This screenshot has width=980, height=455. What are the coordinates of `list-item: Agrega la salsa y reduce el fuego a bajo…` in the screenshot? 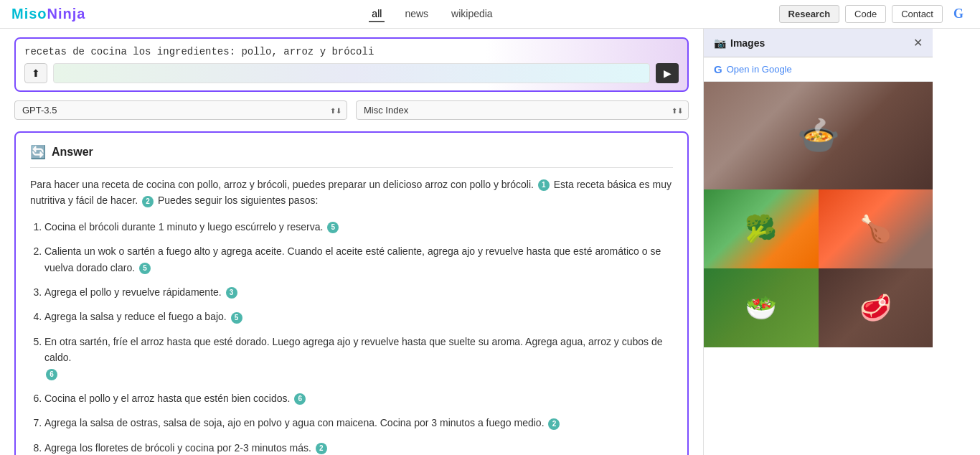 It's located at (359, 316).